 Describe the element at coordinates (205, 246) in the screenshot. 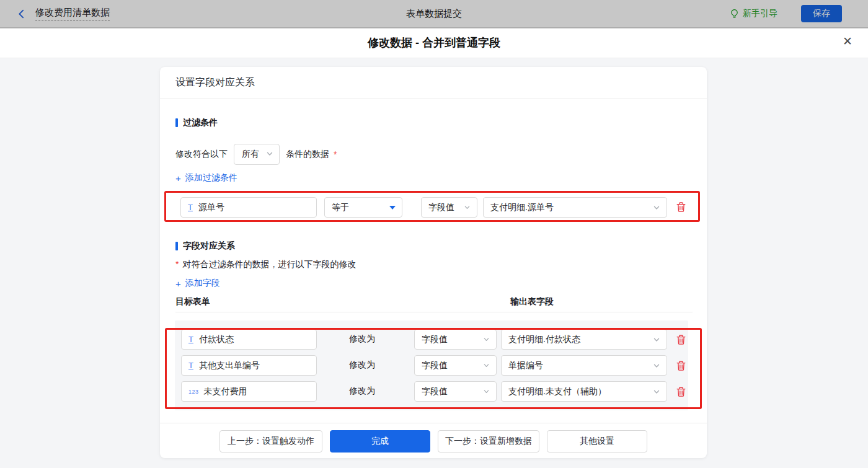

I see `mapping-section-title: 字段对应关系` at that location.